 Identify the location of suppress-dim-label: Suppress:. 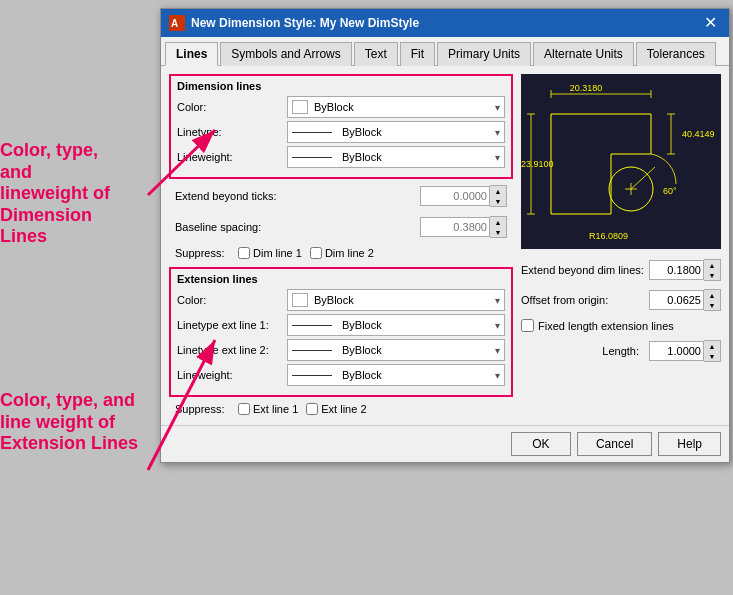
(202, 253).